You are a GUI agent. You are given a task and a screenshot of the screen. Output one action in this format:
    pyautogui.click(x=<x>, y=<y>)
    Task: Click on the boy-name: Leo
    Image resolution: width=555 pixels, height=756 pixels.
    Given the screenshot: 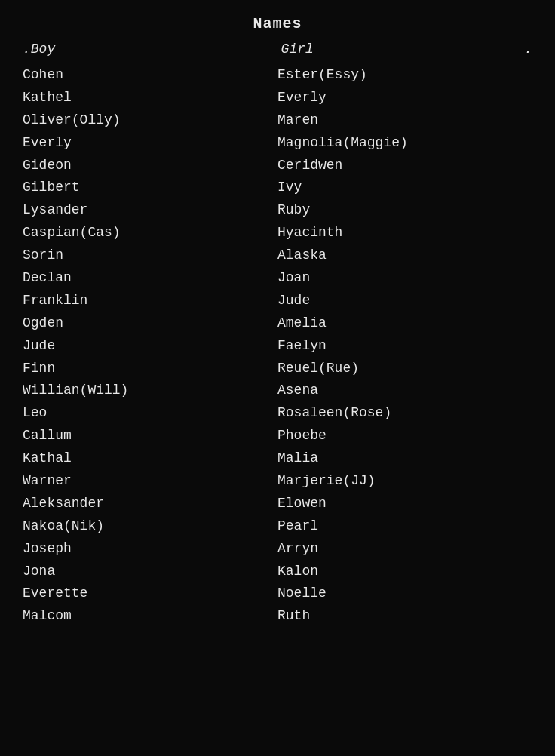 What is the action you would take?
    pyautogui.click(x=150, y=413)
    